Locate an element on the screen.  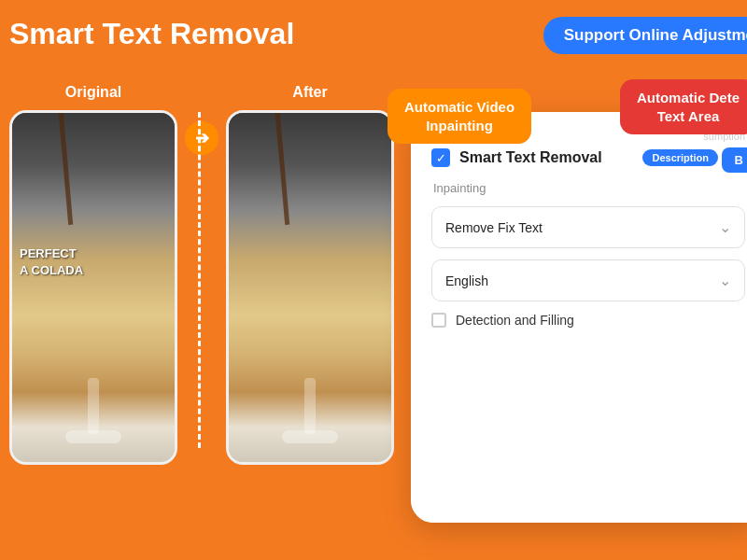
blue-partial-button: B is located at coordinates (734, 161).